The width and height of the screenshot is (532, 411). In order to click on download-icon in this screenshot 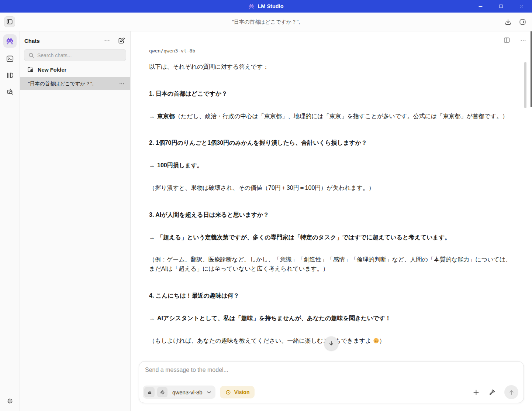, I will do `click(508, 22)`.